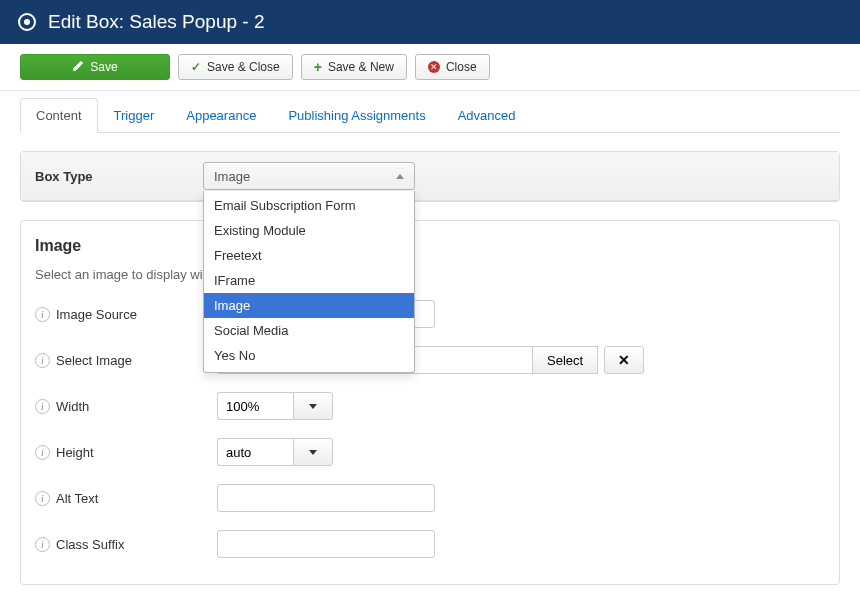  I want to click on save-label: Save, so click(104, 67).